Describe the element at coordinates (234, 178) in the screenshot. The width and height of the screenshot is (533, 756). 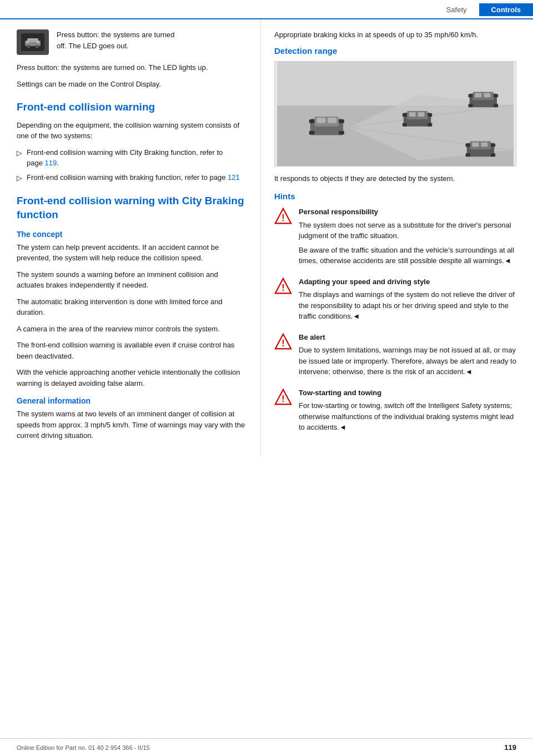
I see `page-ref-121: 121` at that location.